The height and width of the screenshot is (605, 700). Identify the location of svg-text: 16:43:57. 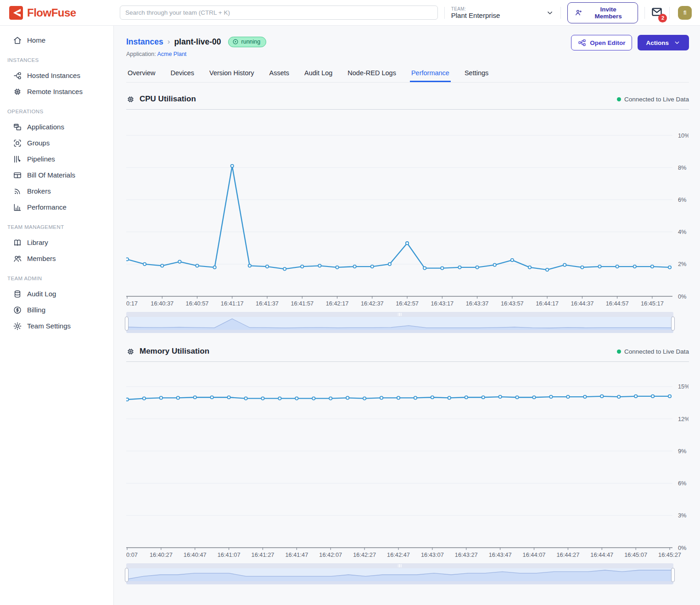
(512, 304).